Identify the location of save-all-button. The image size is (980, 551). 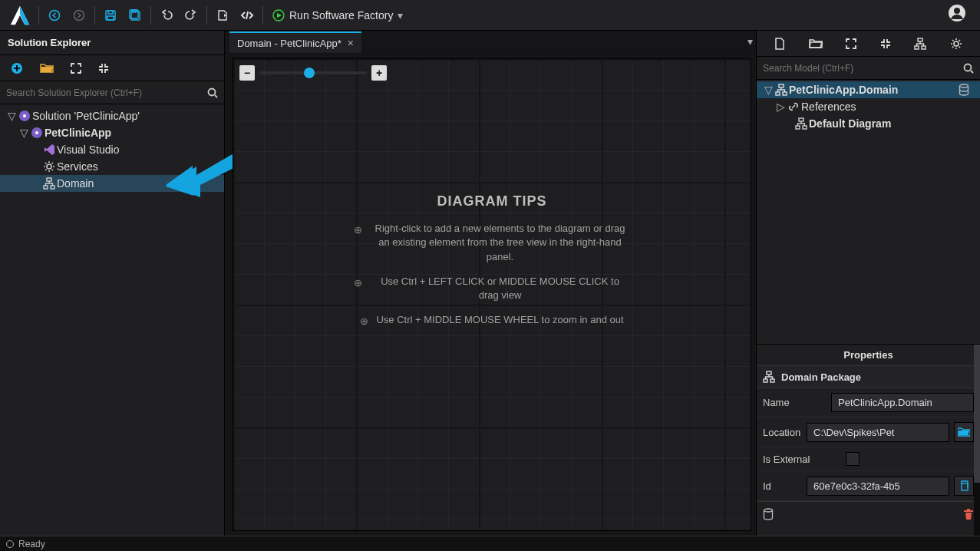
(135, 15).